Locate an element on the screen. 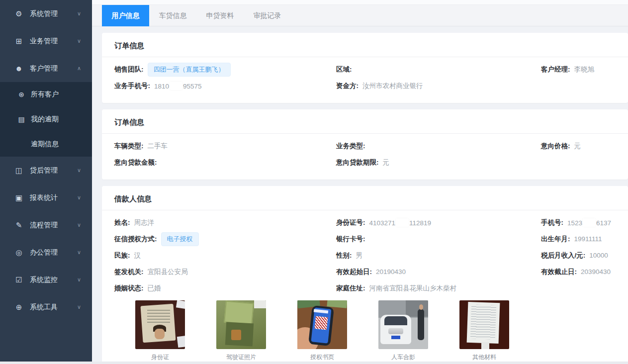 Image resolution: width=628 pixels, height=364 pixels. field-label: 手机号: is located at coordinates (552, 223).